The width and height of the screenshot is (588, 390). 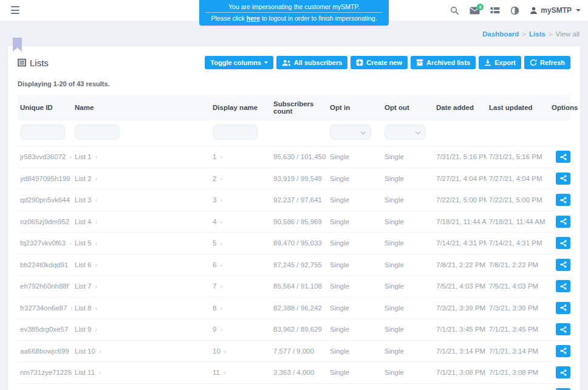 What do you see at coordinates (46, 200) in the screenshot?
I see `list-unique-id-link: qd290pn5vk644›` at bounding box center [46, 200].